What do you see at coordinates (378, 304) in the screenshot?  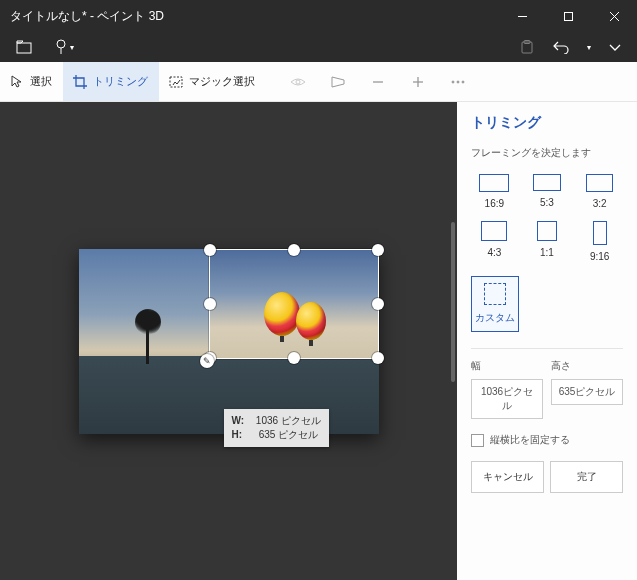 I see `crop-handle-mr` at bounding box center [378, 304].